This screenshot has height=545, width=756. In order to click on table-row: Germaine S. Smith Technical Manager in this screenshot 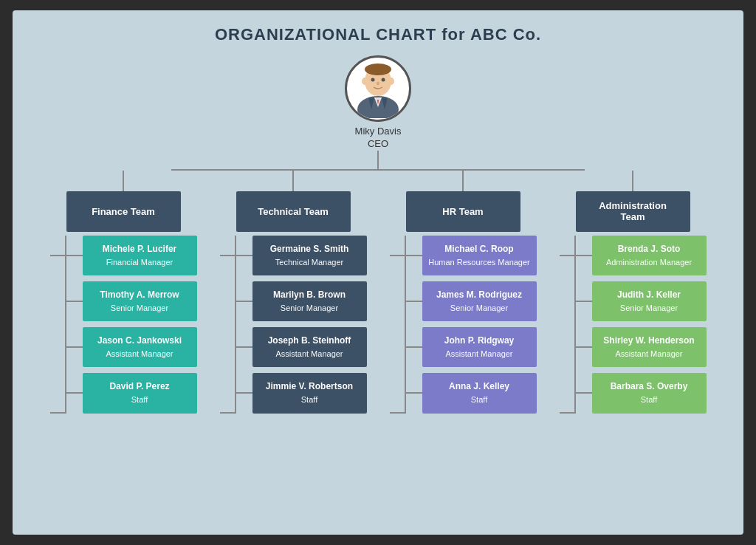, I will do `click(301, 256)`.